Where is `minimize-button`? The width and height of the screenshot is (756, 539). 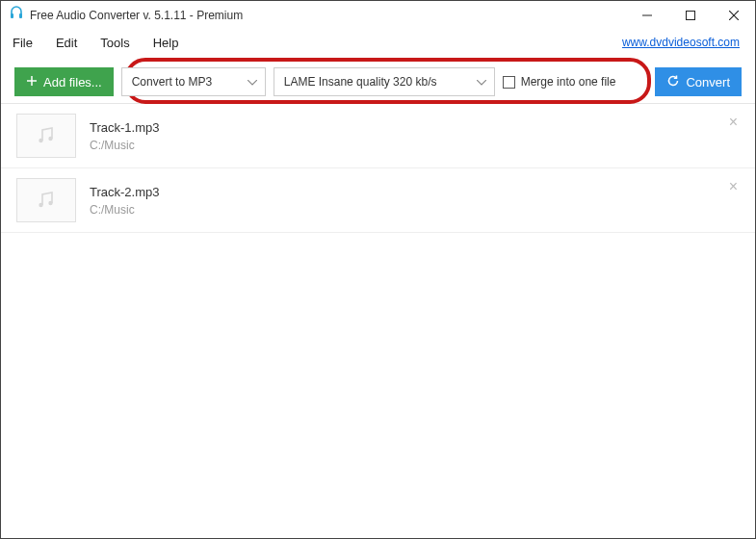 minimize-button is located at coordinates (647, 15).